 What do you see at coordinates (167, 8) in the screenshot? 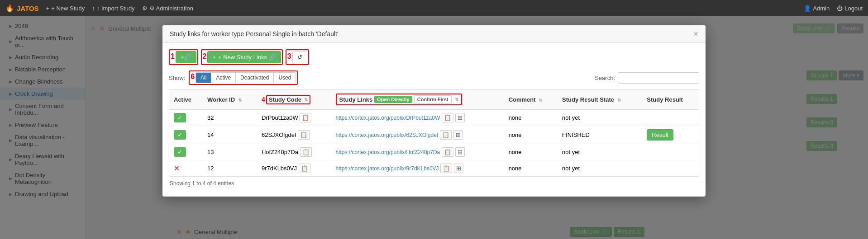
I see `administration-nav: ⚙ ⚙ Administration` at bounding box center [167, 8].